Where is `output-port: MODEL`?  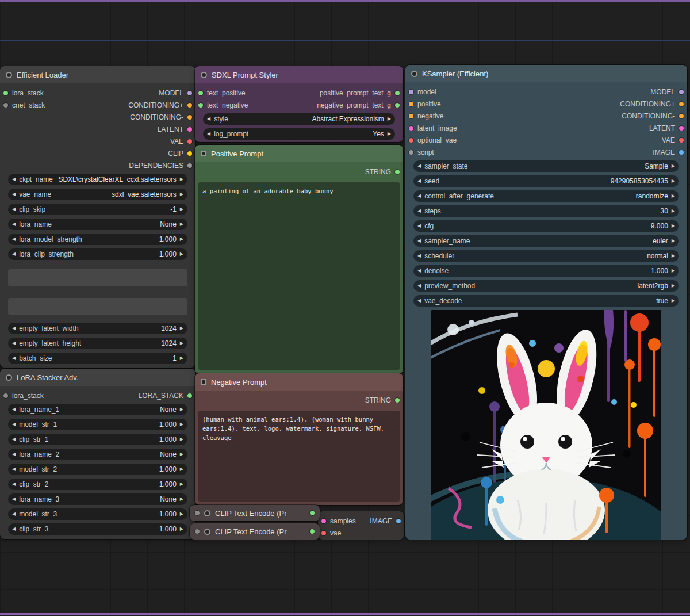 output-port: MODEL is located at coordinates (175, 93).